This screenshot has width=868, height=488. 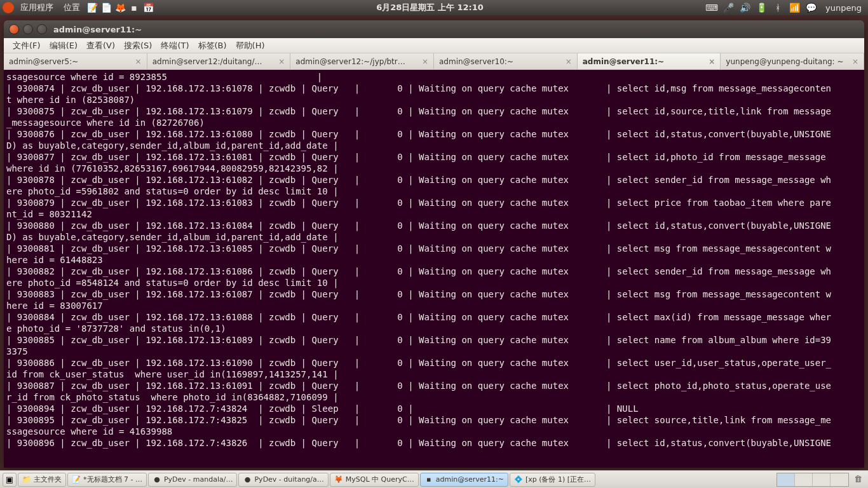 What do you see at coordinates (434, 363) in the screenshot?
I see `terminal-line: | 9300886 | zcw_db_user | 192.168.172.13…` at bounding box center [434, 363].